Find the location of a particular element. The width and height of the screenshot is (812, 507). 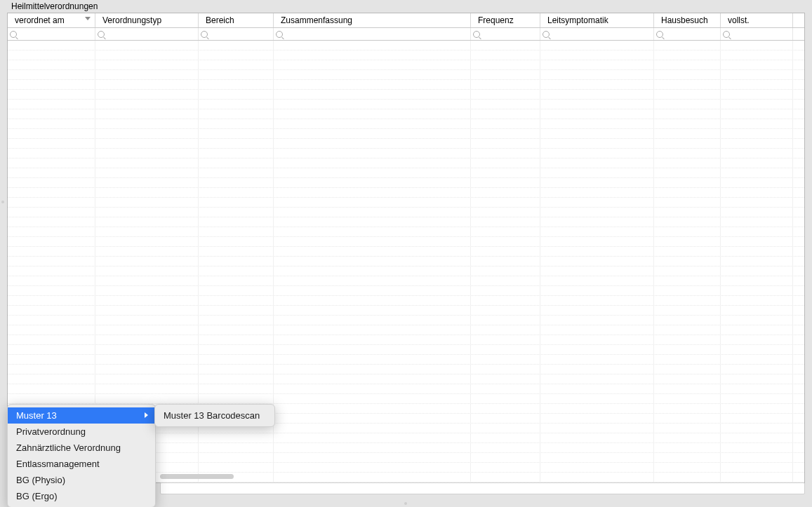

col-leitsymptomatik: Leitsymptomatik is located at coordinates (597, 20).